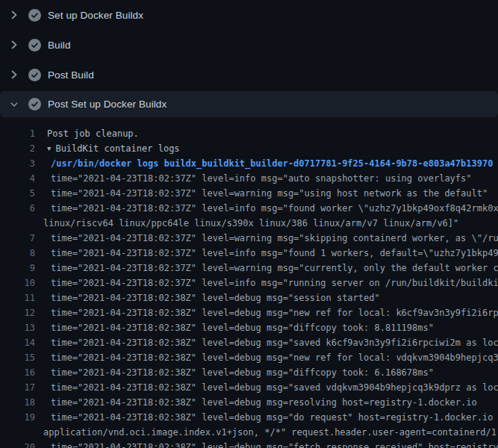  I want to click on log-group-collapse-icon: ▼, so click(49, 149).